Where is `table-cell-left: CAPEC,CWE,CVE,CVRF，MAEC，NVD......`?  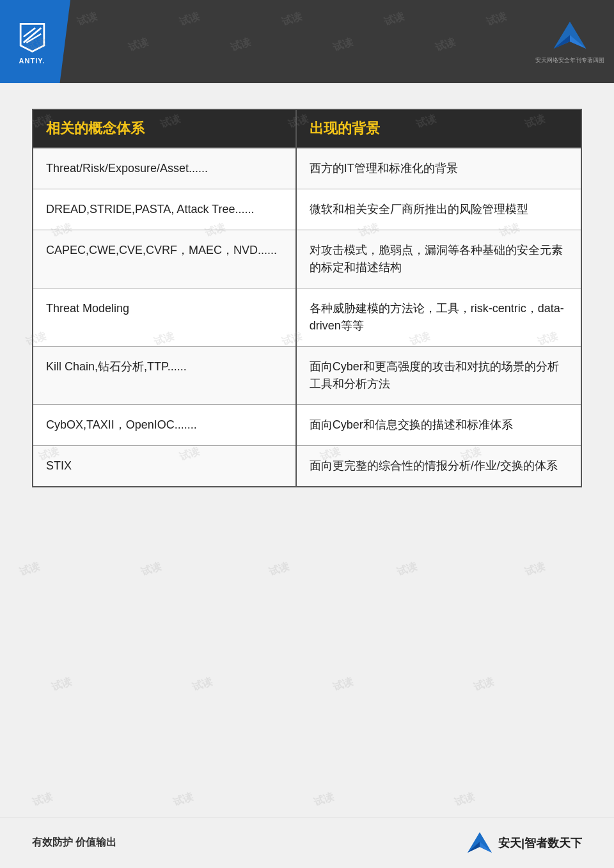
table-cell-left: CAPEC,CWE,CVE,CVRF，MAEC，NVD...... is located at coordinates (164, 260).